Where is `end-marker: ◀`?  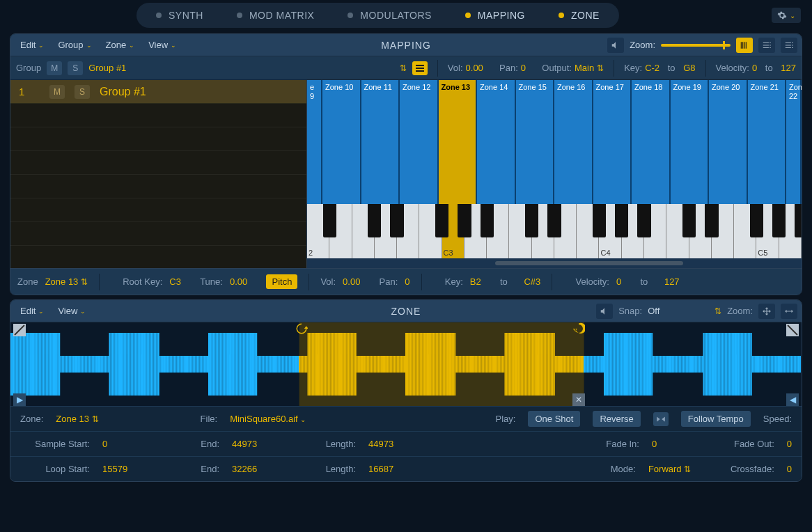 end-marker: ◀ is located at coordinates (793, 400).